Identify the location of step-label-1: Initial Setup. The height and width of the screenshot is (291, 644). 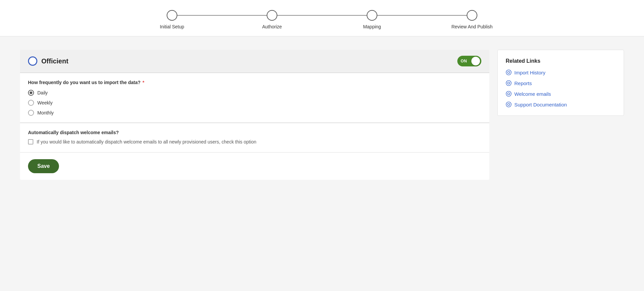
(172, 27).